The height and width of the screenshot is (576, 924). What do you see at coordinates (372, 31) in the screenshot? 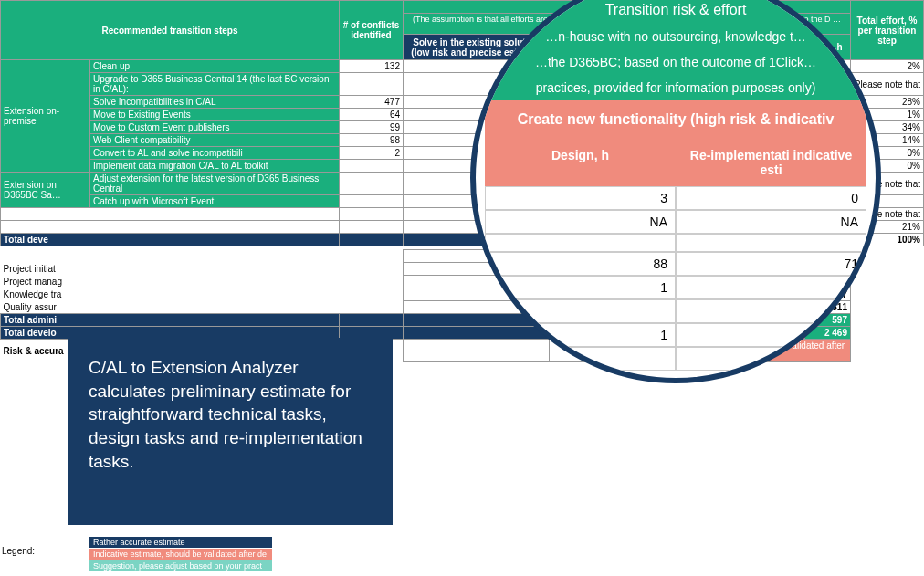
I see `col-conflicts-header: # of conflicts identified` at bounding box center [372, 31].